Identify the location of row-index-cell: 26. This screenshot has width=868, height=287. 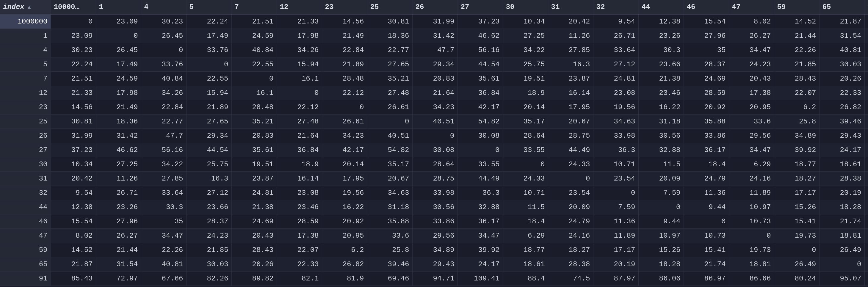
(25, 135).